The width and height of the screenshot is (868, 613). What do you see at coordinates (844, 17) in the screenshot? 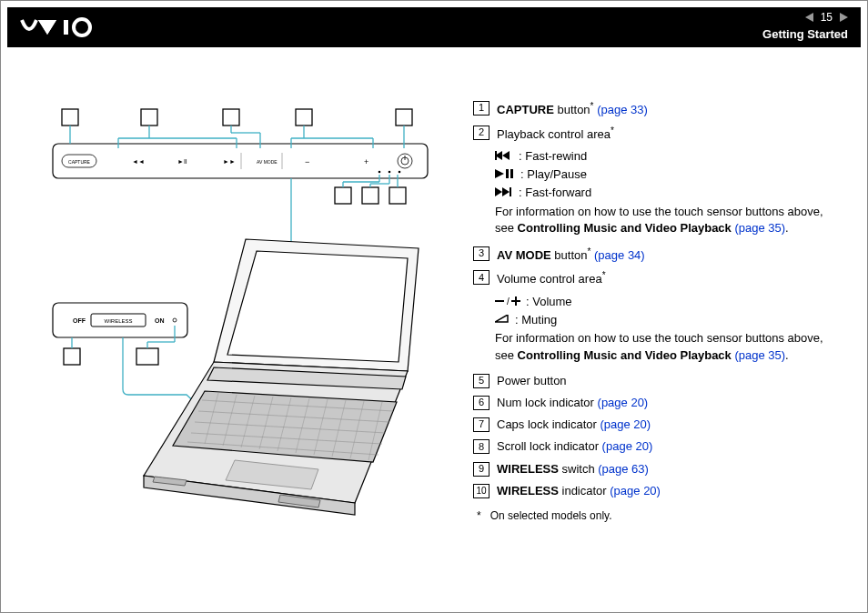
I see `next-page-arrow` at bounding box center [844, 17].